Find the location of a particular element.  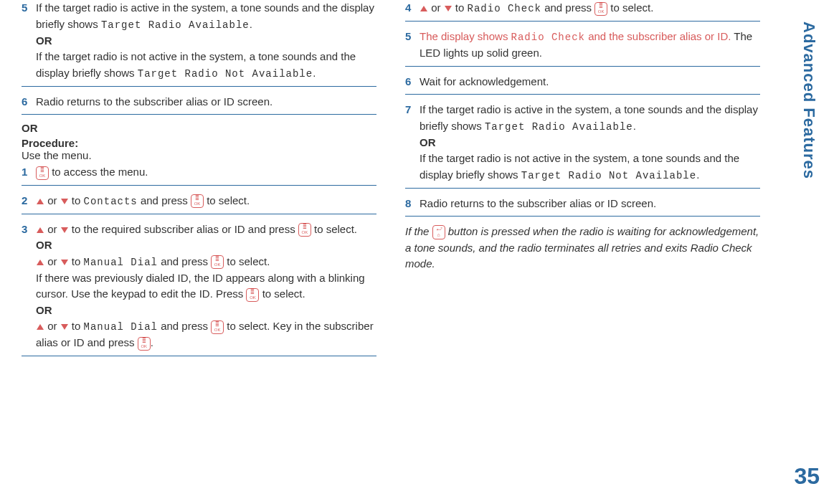

step-4-right: 4 or to Radio Check and press to select. is located at coordinates (582, 9).